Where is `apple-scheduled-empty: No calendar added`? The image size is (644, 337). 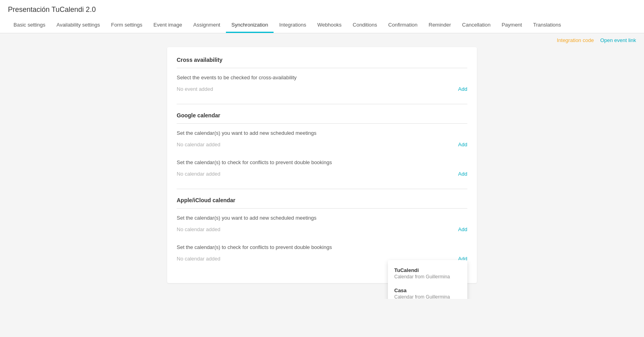 apple-scheduled-empty: No calendar added is located at coordinates (199, 229).